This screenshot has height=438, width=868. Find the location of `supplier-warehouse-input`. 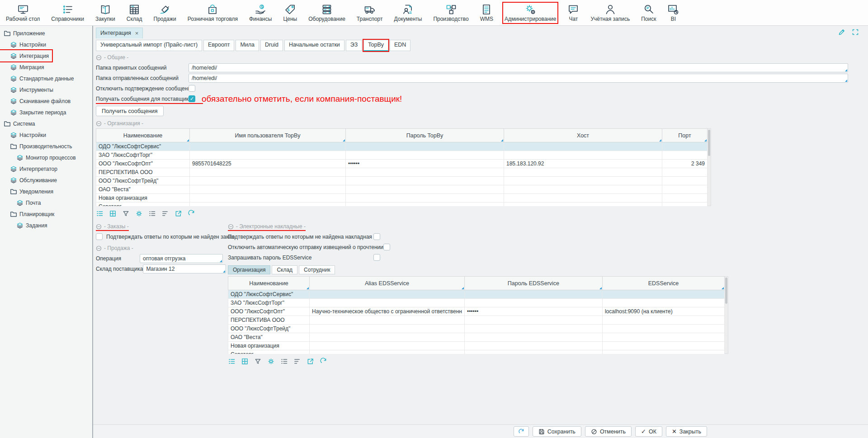

supplier-warehouse-input is located at coordinates (184, 269).